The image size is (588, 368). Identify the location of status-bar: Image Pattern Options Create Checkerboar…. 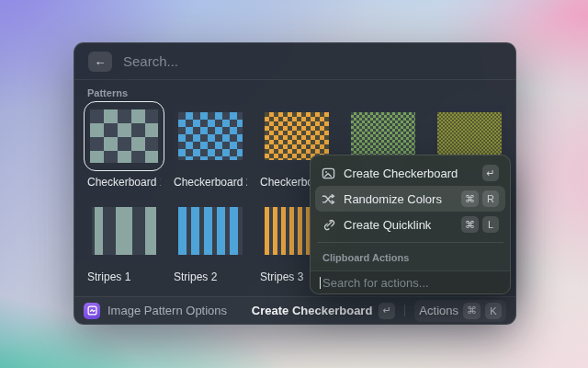
(295, 310).